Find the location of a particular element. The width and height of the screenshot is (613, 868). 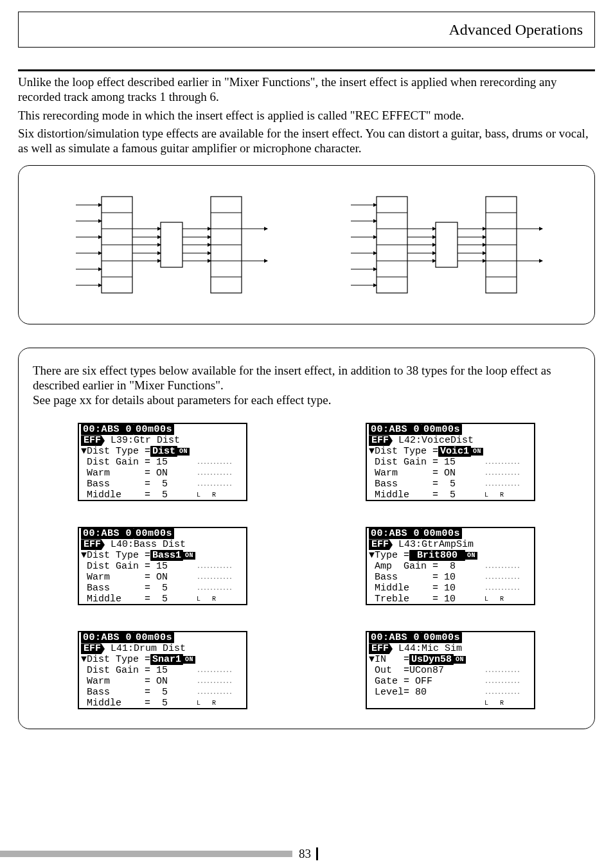

param-text: Out =UCon87 is located at coordinates (427, 671).